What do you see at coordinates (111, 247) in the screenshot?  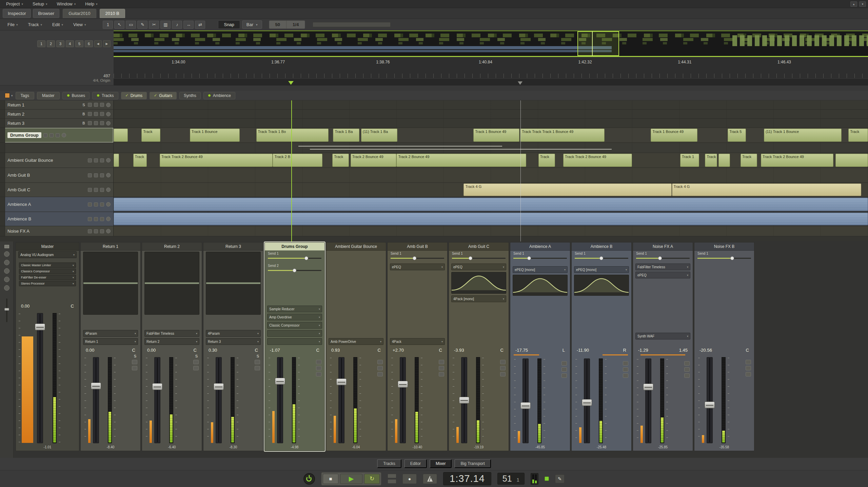 I see `mixer-strip-title: Return 1` at bounding box center [111, 247].